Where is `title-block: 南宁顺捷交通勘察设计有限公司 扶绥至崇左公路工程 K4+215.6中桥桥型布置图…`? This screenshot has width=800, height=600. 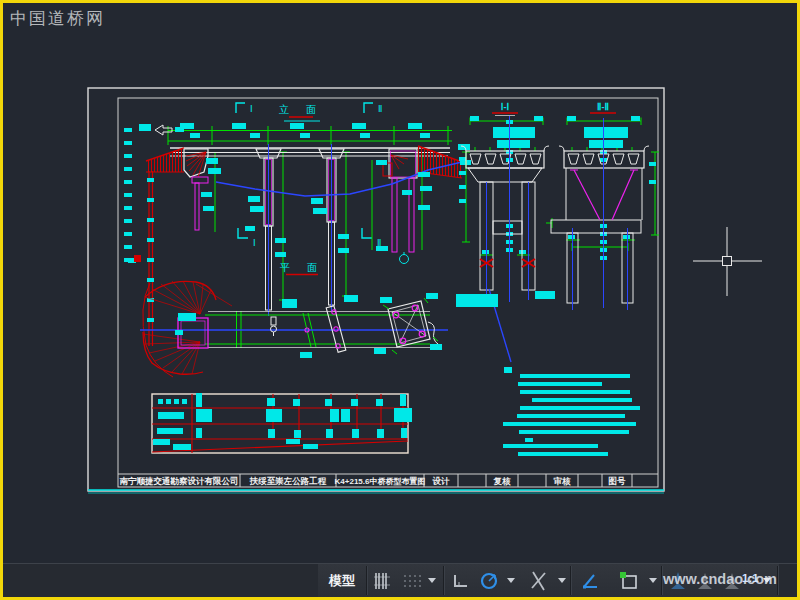 title-block: 南宁顺捷交通勘察设计有限公司 扶绥至崇左公路工程 K4+215.6中桥桥型布置图… is located at coordinates (388, 480).